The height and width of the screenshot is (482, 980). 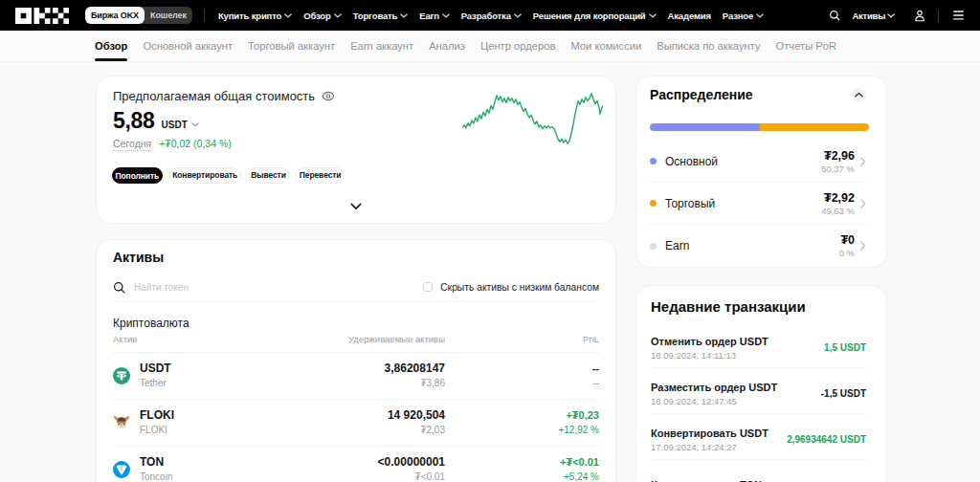 What do you see at coordinates (356, 302) in the screenshot?
I see `divider` at bounding box center [356, 302].